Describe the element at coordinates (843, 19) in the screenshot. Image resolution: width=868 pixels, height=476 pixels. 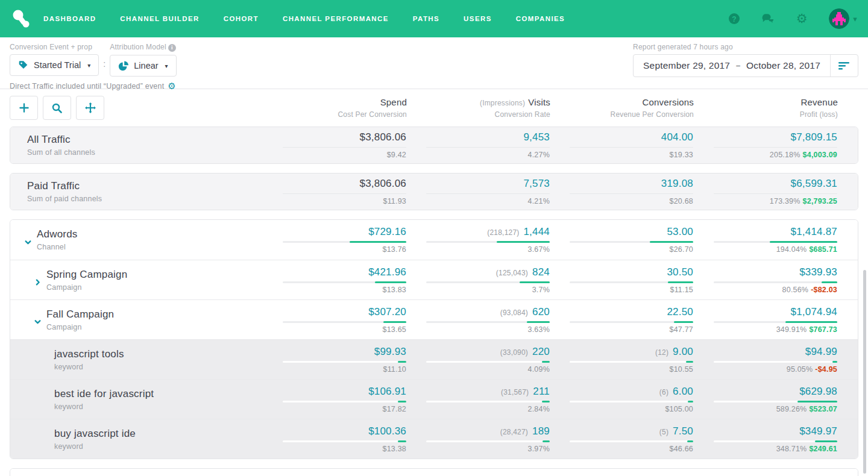
I see `user-menu: ▾` at that location.